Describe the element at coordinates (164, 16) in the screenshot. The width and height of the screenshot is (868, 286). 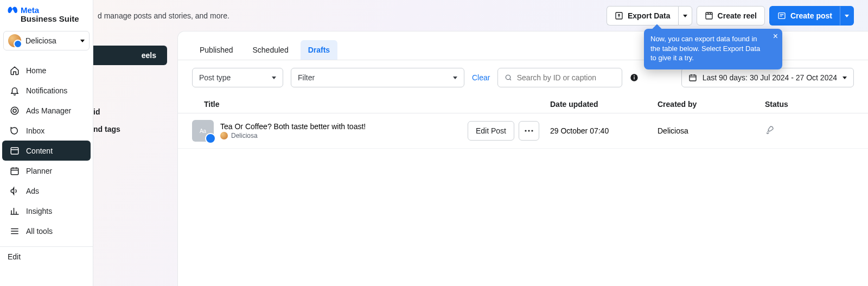
I see `page-subtitle-fragment: d manage posts and stories, and more.` at that location.